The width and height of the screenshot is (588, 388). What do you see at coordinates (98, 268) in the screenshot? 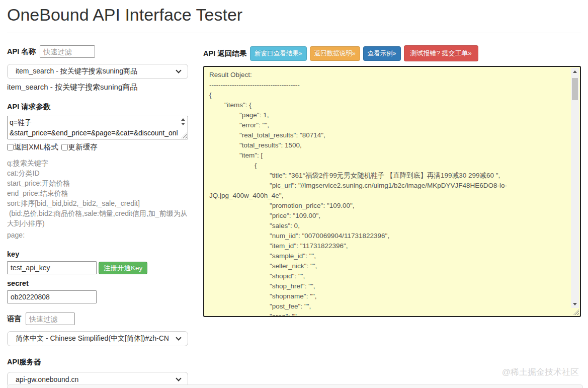
I see `key-row: 注册开通Key` at bounding box center [98, 268].